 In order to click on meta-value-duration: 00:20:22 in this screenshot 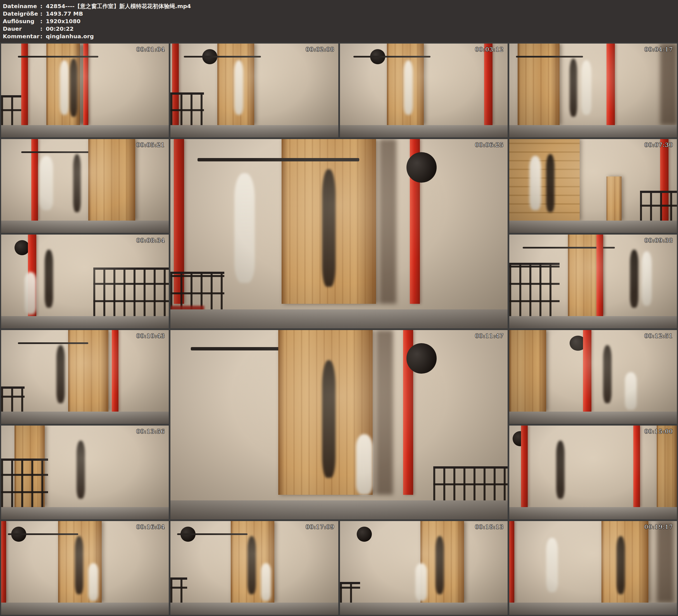, I will do `click(60, 29)`.